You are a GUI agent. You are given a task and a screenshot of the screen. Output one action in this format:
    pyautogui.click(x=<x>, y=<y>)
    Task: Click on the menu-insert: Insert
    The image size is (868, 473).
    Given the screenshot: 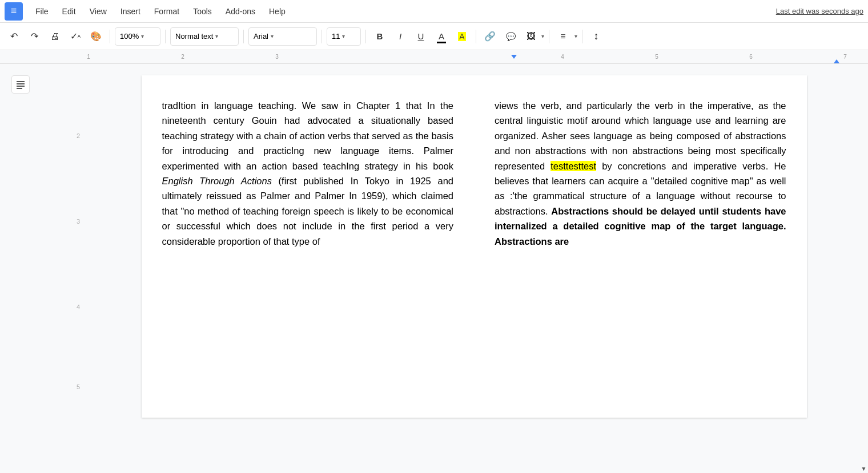 What is the action you would take?
    pyautogui.click(x=130, y=11)
    